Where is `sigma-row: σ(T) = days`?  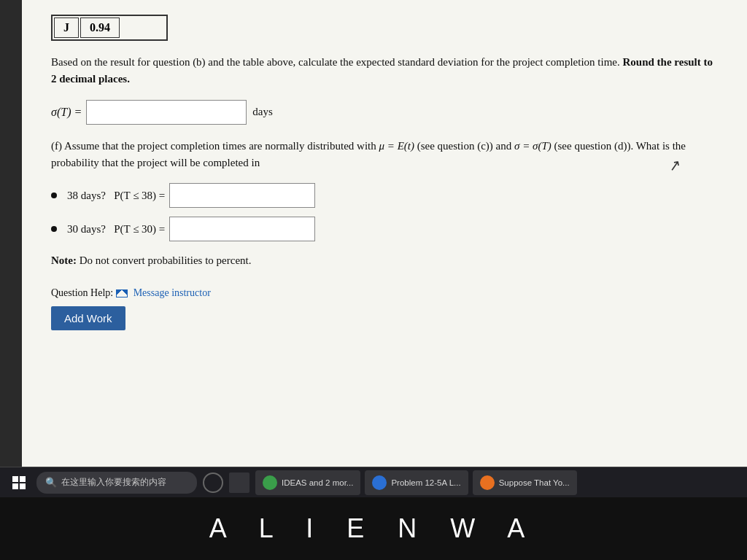 sigma-row: σ(T) = days is located at coordinates (384, 112).